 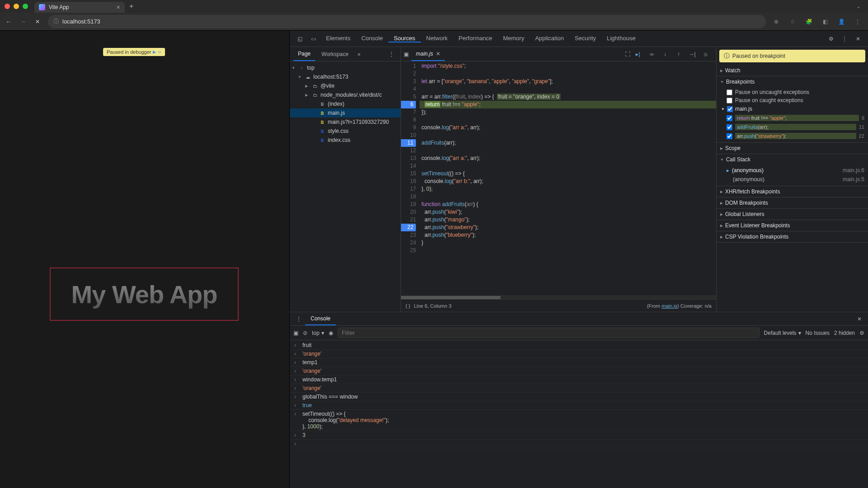 What do you see at coordinates (627, 54) in the screenshot?
I see `editor-fullscreen-icon: ⛶` at bounding box center [627, 54].